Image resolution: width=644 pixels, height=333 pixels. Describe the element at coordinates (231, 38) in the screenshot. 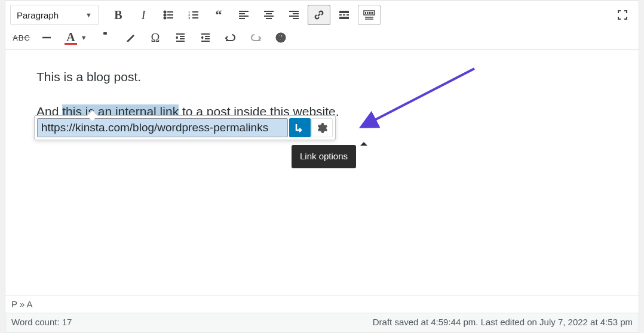

I see `undo-button` at that location.